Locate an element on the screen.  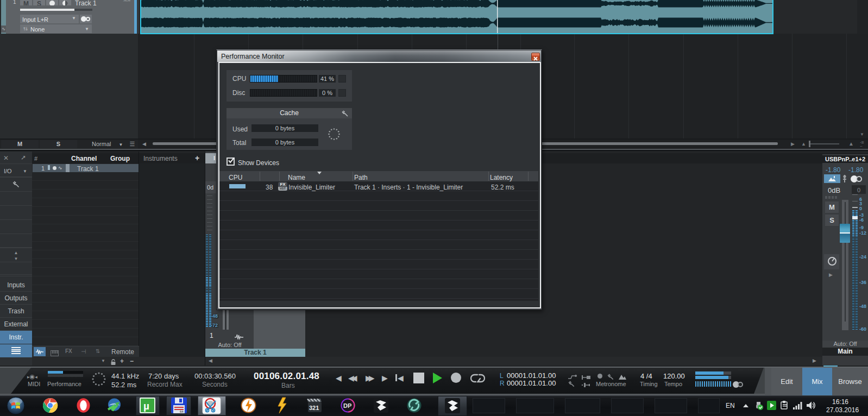
svg-text: 321 is located at coordinates (314, 408).